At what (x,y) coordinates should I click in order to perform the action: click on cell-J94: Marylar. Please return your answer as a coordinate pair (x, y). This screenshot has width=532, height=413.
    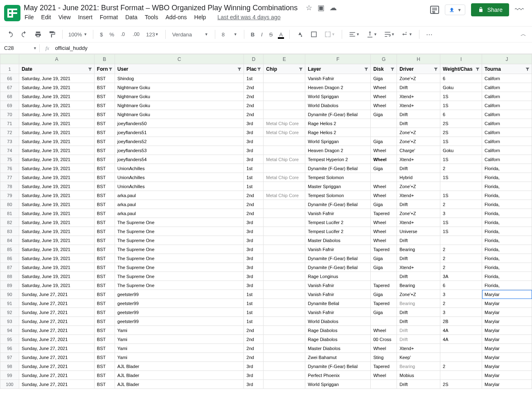
    Looking at the image, I should click on (507, 330).